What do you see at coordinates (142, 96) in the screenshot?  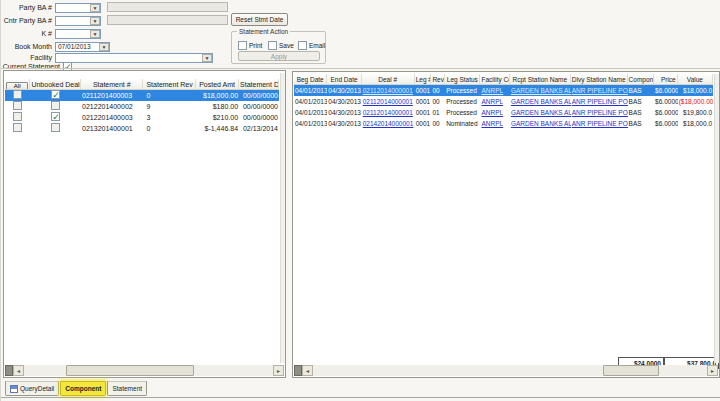 I see `table-row: 0211201400003 0 $18,000.00 00/00/0000` at bounding box center [142, 96].